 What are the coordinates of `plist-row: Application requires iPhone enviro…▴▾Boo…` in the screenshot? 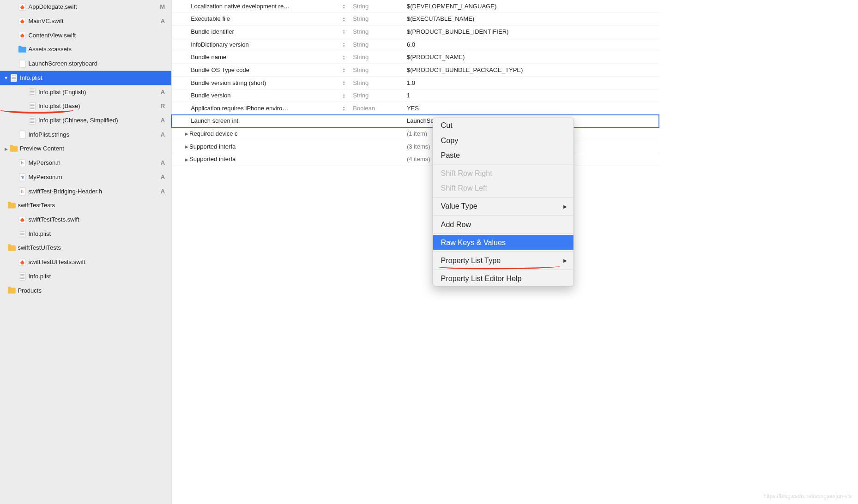 It's located at (416, 108).